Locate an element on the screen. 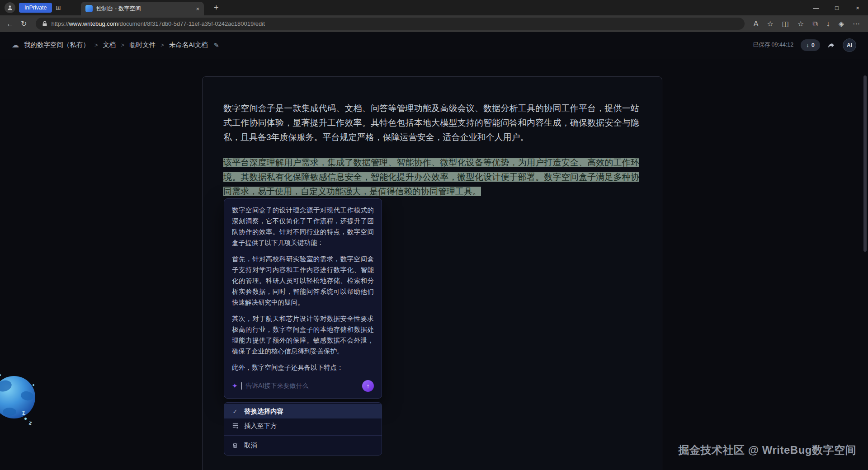  favorite-star-icon: ☆ is located at coordinates (770, 24).